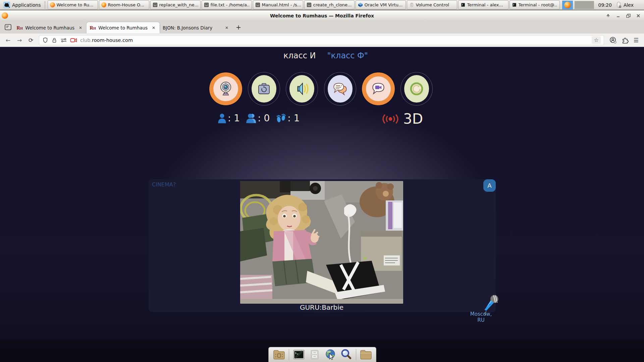  I want to click on snapshot-button, so click(264, 89).